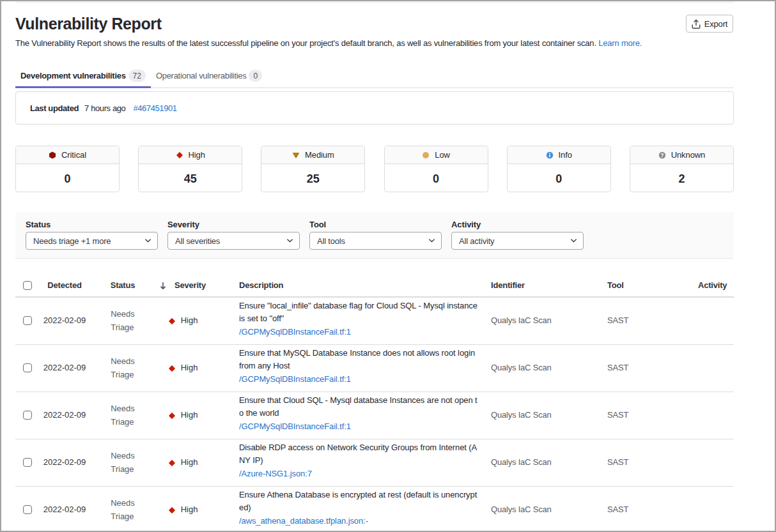  I want to click on report-tabs: Development vulnerabilities 72 Operation…, so click(375, 75).